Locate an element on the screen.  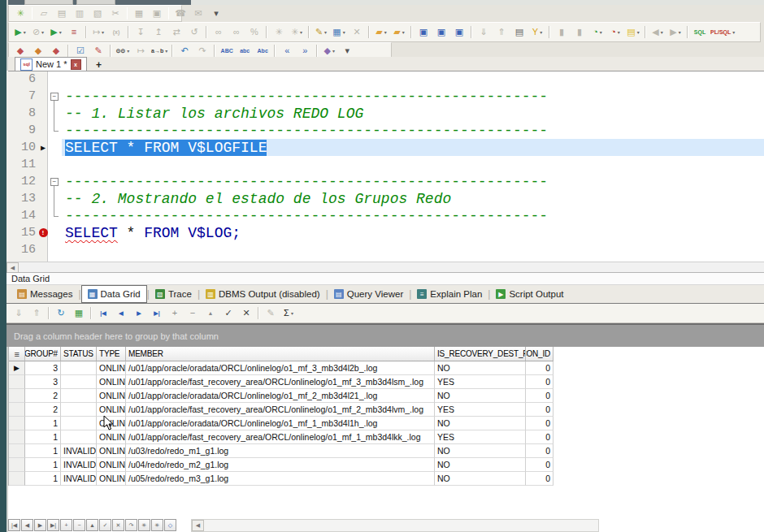
navigate-forward-dropdown-icon: ▾ is located at coordinates (679, 32).